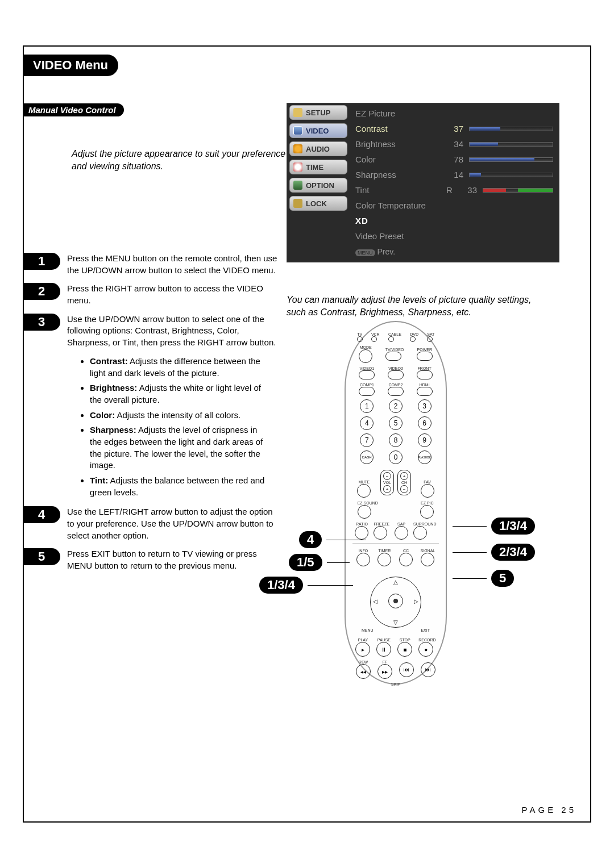 This screenshot has width=614, height=868. What do you see at coordinates (396, 423) in the screenshot?
I see `key-5: 5` at bounding box center [396, 423].